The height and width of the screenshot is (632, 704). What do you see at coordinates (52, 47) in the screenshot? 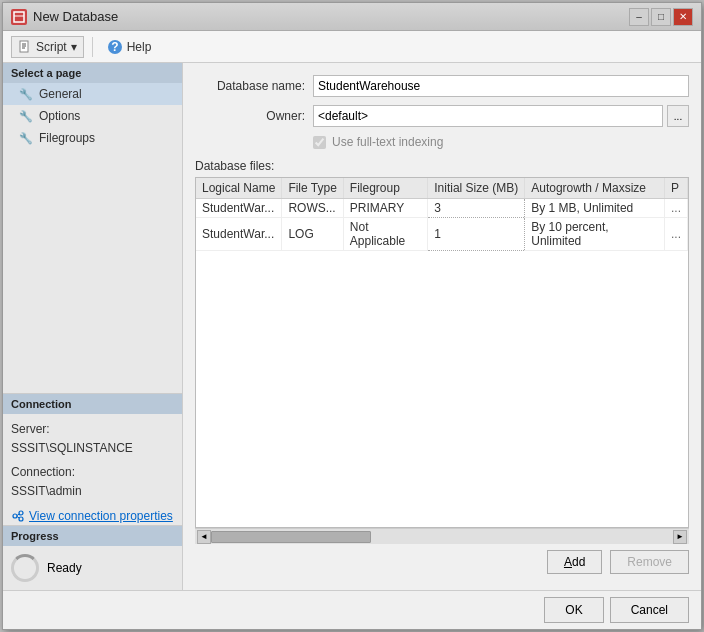
I see `script-label: Script` at bounding box center [52, 47].